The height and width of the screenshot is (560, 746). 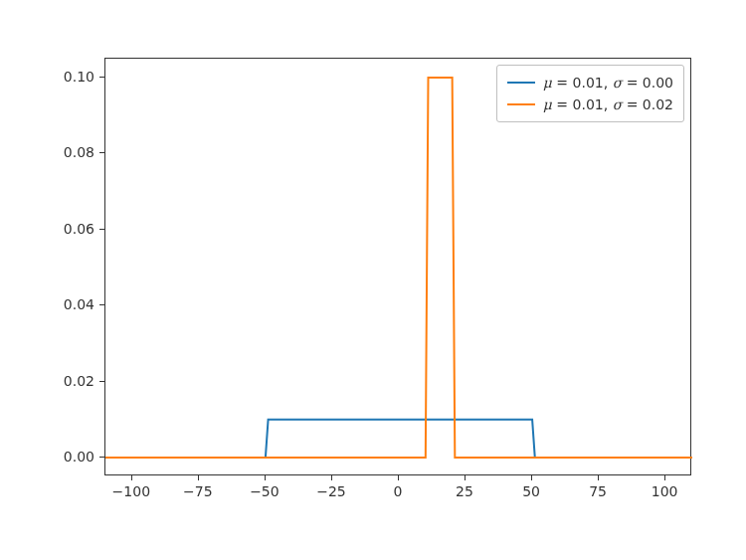 I want to click on y-tick-label: 0.02, so click(x=80, y=381).